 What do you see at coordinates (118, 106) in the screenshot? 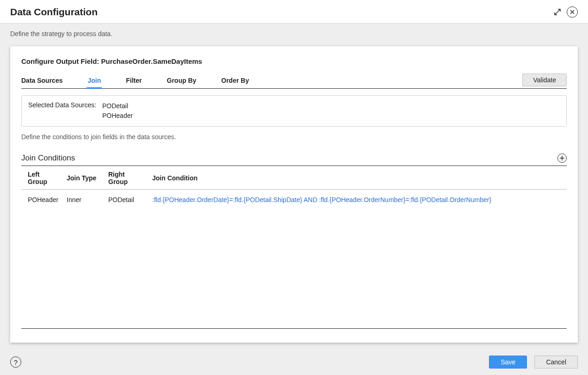
I see `selected-source-item: PODetail` at bounding box center [118, 106].